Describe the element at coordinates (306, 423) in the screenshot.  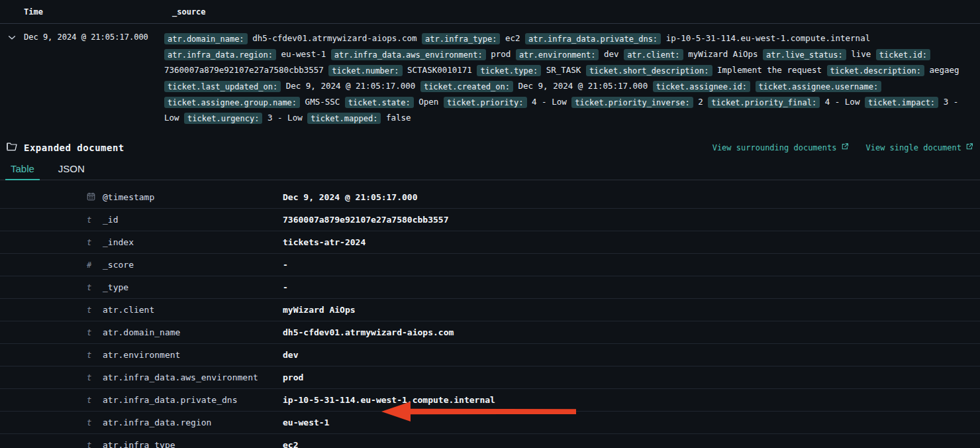
I see `field-value: eu-west-1` at that location.